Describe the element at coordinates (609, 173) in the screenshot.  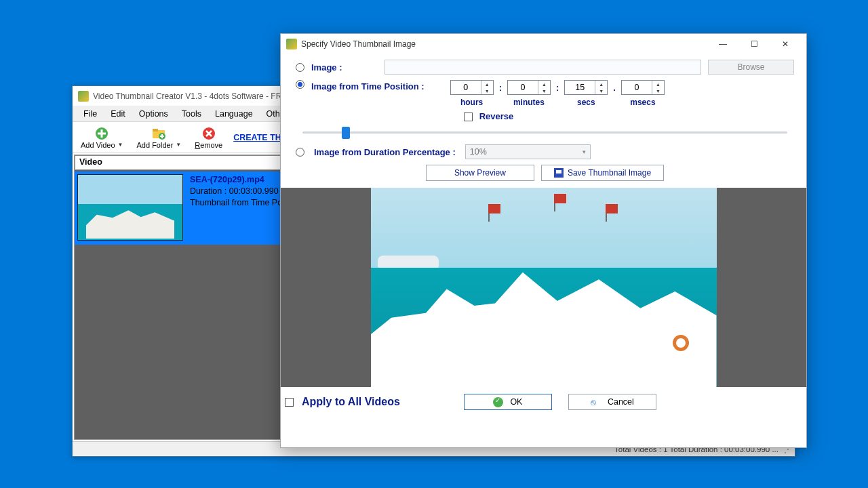
I see `save-thumbnail-label: Save Thumbnail Image` at that location.